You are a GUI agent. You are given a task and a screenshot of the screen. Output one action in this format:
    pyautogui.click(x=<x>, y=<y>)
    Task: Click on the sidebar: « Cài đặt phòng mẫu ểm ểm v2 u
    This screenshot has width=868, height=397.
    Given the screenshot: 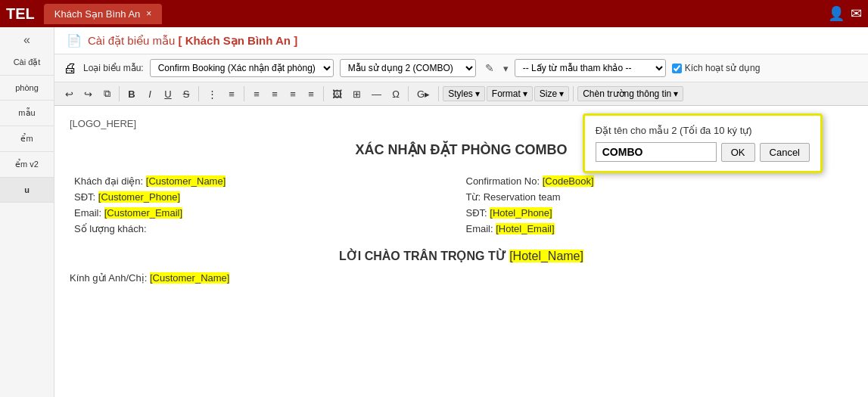 What is the action you would take?
    pyautogui.click(x=27, y=212)
    